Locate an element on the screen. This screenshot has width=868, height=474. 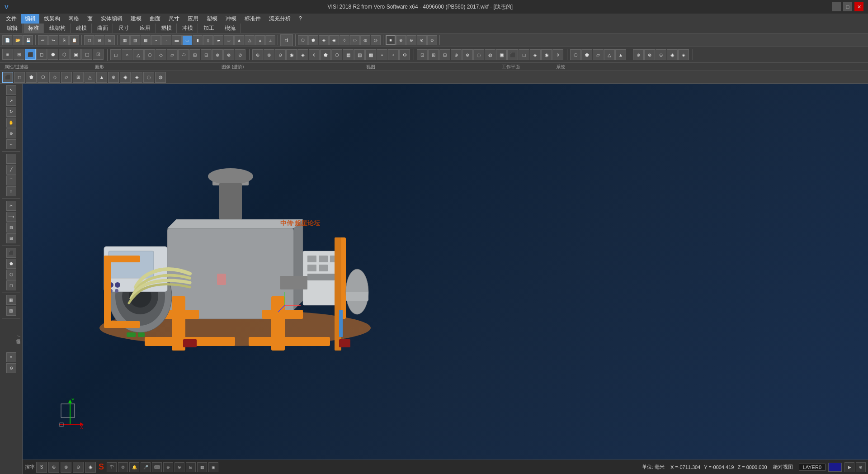
shape-btn7: ⬭ is located at coordinates (184, 55).